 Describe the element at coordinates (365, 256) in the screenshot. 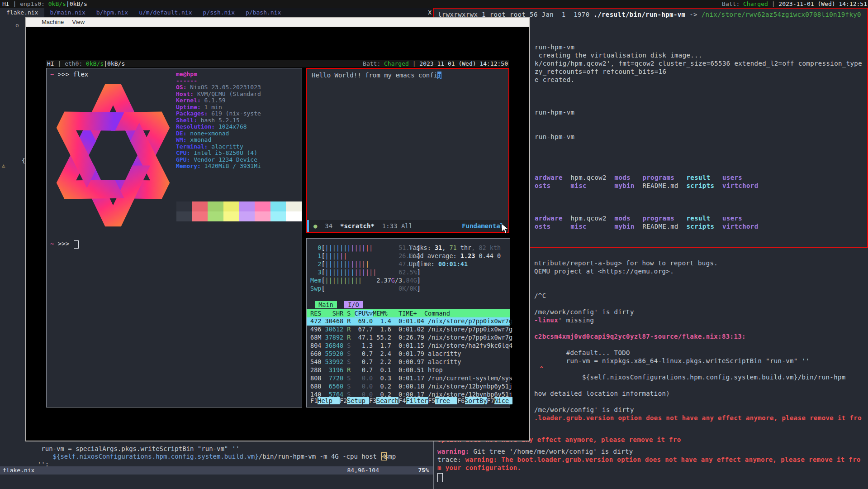

I see `terminal-line: 1[|||||| 26.0%]` at that location.